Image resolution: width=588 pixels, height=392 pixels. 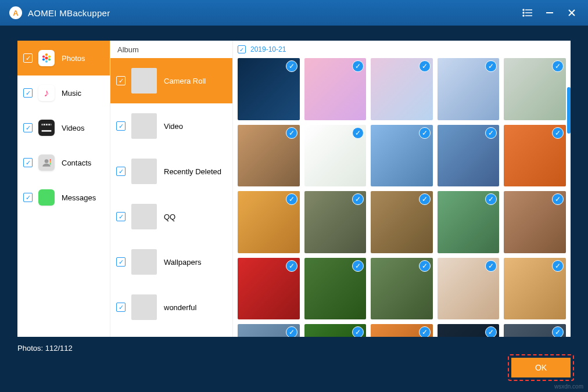 What do you see at coordinates (64, 189) in the screenshot?
I see `category-sidebar: ✓ Photos✓ ♪ Music✓ Videos✓ Contacts✓ Mes…` at bounding box center [64, 189].